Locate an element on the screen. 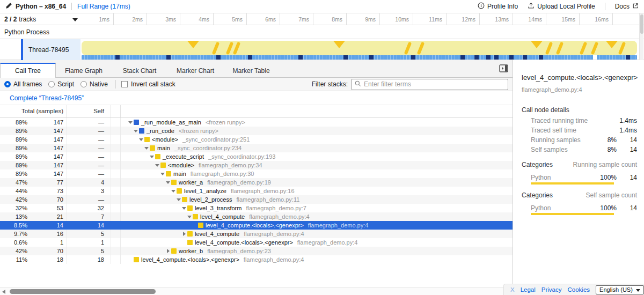 The image size is (644, 295). marker-triangle-icon is located at coordinates (193, 45).